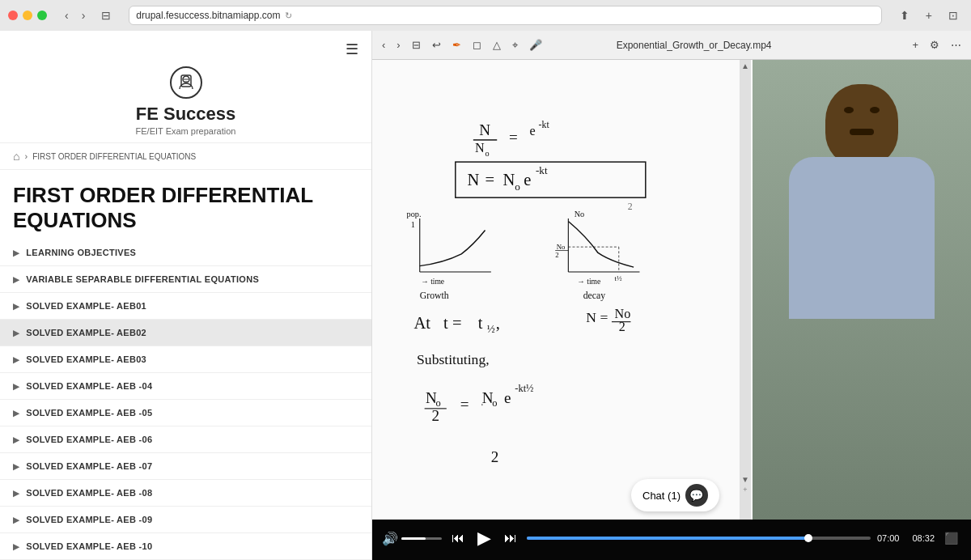  I want to click on progress-fill, so click(668, 538).